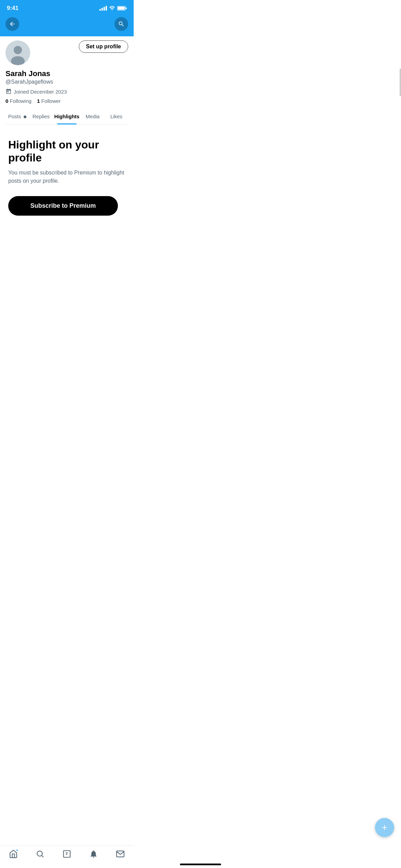 The height and width of the screenshot is (868, 401). I want to click on calendar-icon, so click(9, 92).